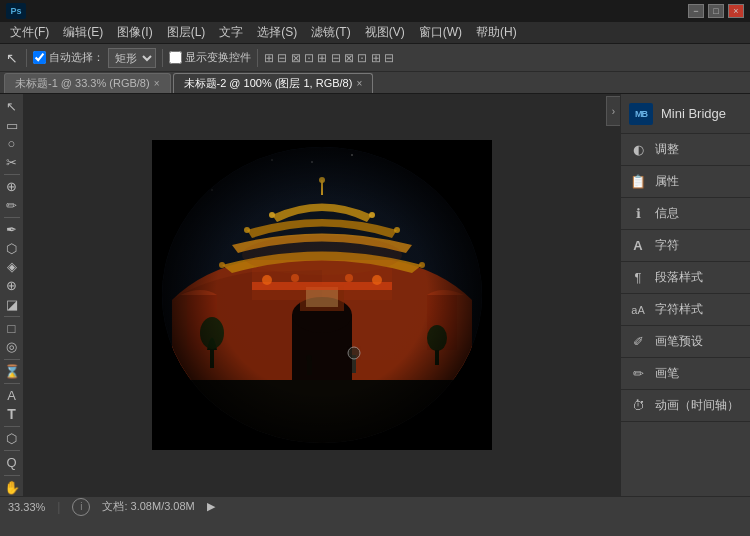 The height and width of the screenshot is (536, 750). What do you see at coordinates (12, 329) in the screenshot?
I see `tool-gradient: □` at bounding box center [12, 329].